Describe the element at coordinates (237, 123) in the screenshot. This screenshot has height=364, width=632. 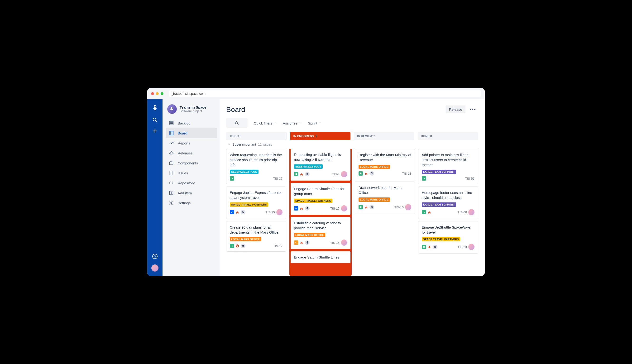
I see `board-search` at that location.